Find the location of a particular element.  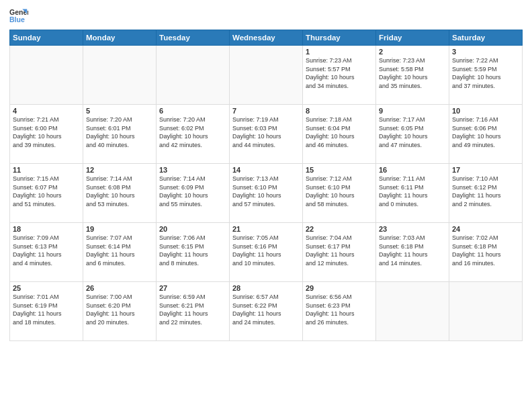

calendar-cell: 24Sunrise: 7:02 AMSunset: 6:18 PMDayligh… is located at coordinates (486, 253).